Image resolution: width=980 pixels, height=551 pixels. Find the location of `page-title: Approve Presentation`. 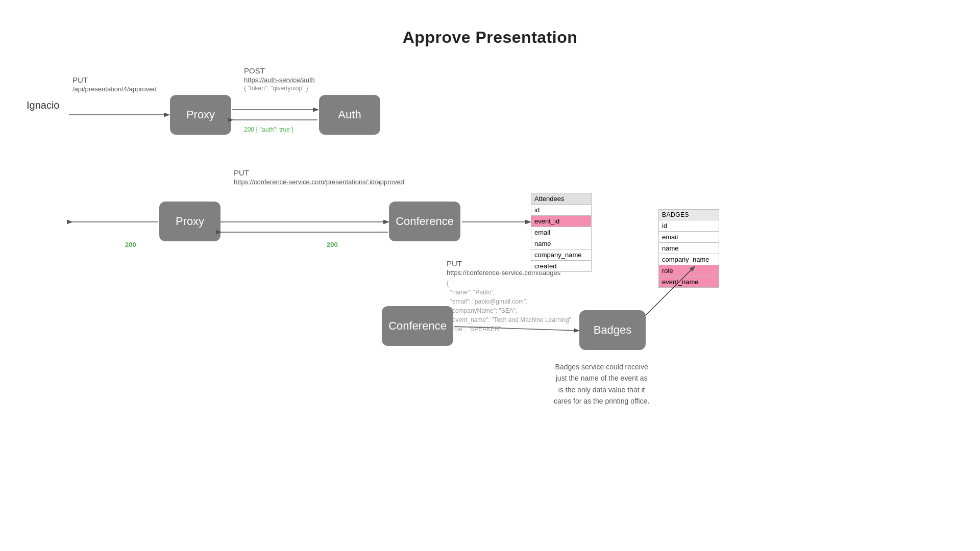

page-title: Approve Presentation is located at coordinates (490, 23).